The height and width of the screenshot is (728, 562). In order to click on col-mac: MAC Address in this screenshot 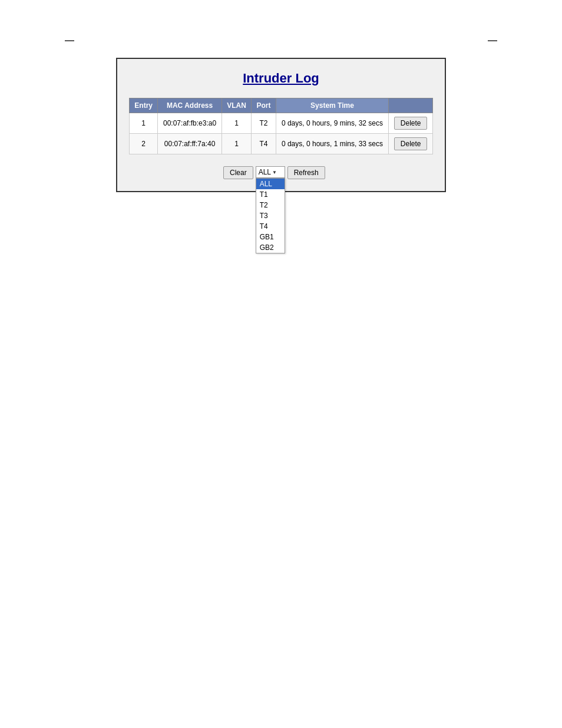, I will do `click(190, 106)`.